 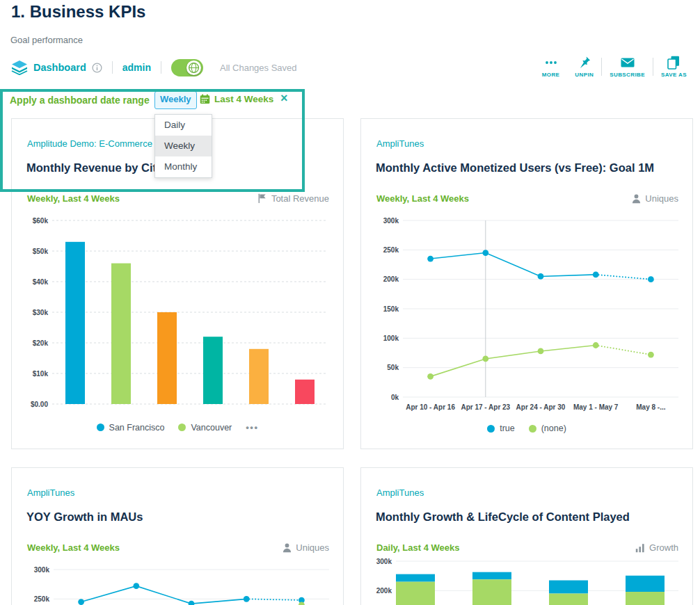 I want to click on save-as-label: SAVE AS, so click(x=674, y=75).